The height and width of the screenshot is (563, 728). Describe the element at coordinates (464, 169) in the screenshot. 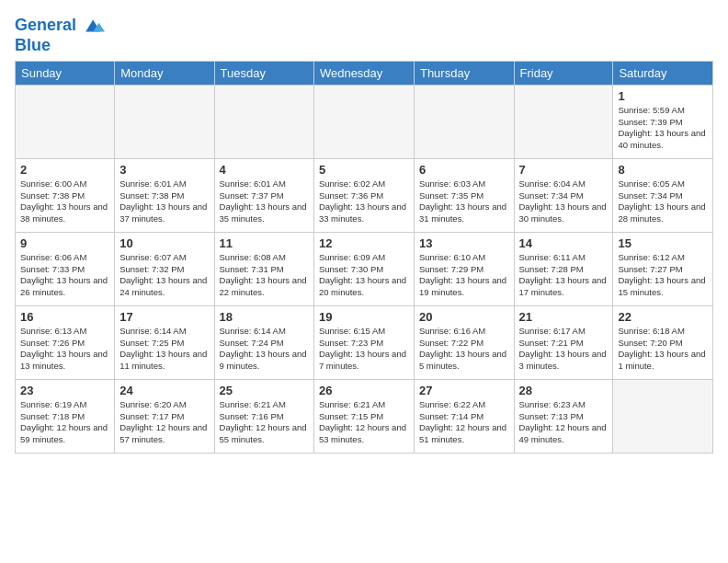

I see `day-number: 6` at that location.